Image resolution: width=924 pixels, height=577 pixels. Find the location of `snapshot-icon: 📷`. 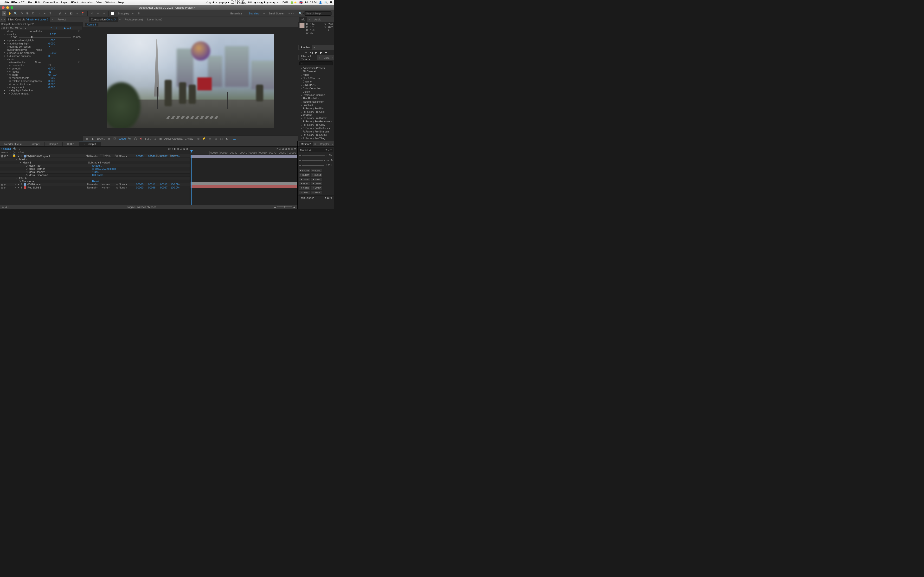

snapshot-icon: 📷 is located at coordinates (130, 139).